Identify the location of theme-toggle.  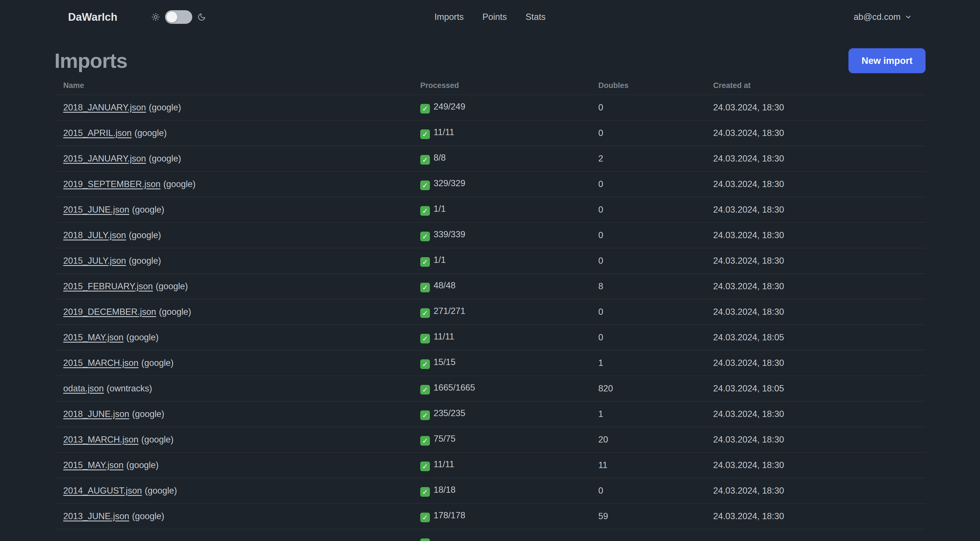
(179, 17).